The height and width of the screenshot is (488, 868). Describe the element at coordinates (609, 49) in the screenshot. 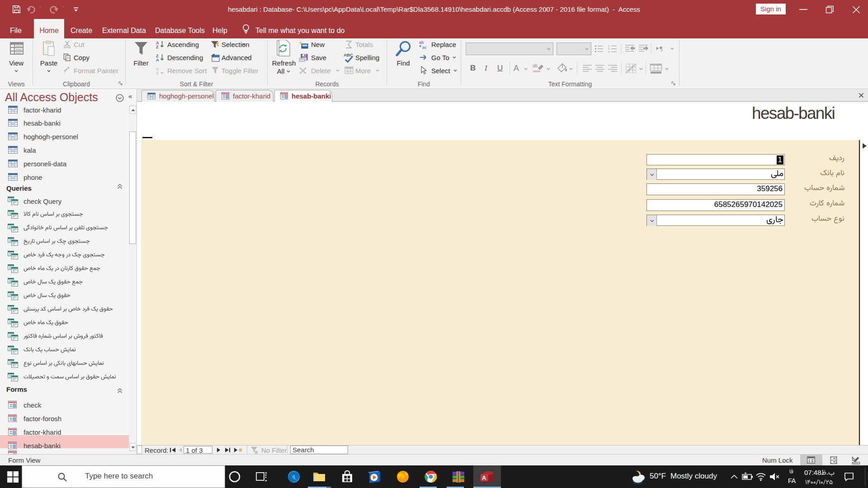

I see `svg-text: 2` at that location.